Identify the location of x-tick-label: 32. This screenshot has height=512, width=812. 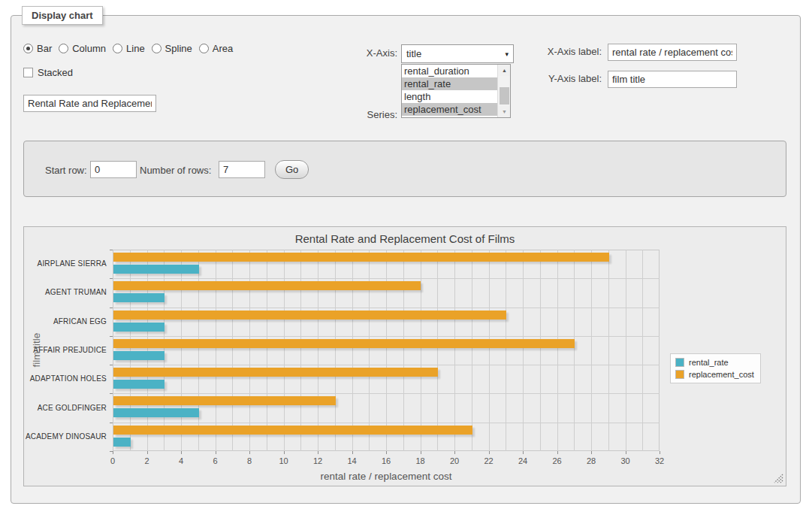
(660, 461).